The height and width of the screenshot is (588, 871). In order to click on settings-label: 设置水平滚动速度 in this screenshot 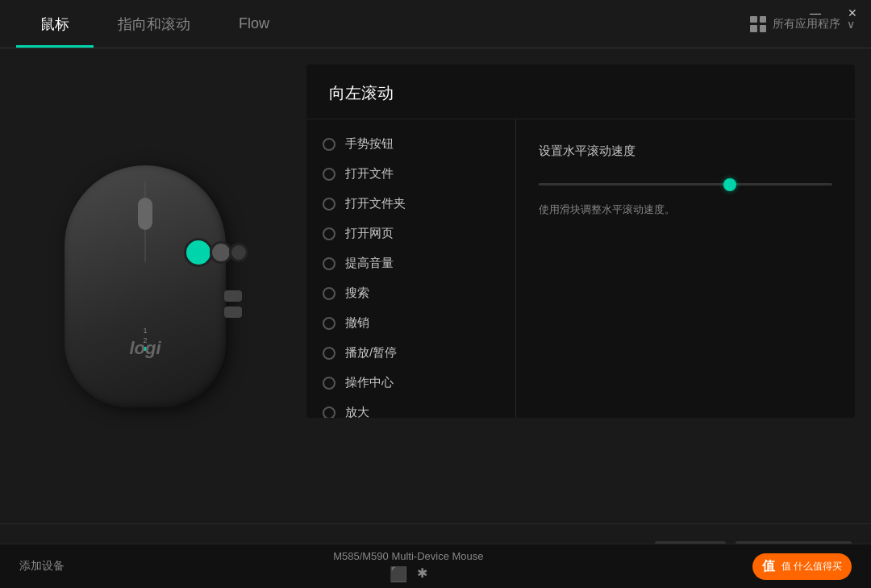, I will do `click(686, 152)`.